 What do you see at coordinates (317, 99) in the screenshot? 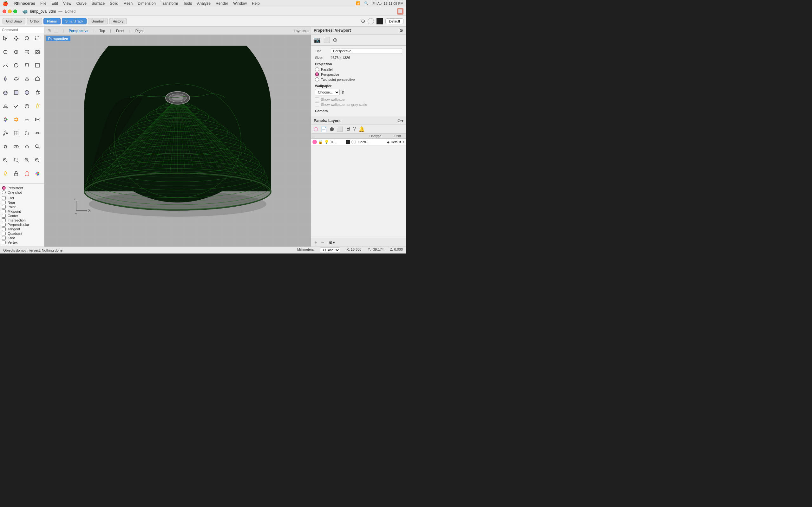
I see `show-wallpaper-checkbox` at bounding box center [317, 99].